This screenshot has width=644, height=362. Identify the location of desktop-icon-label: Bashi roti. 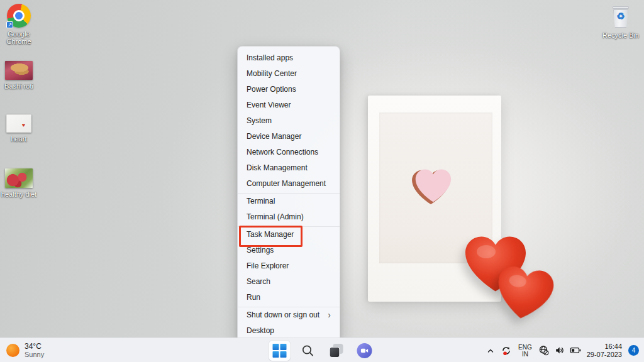
(19, 86).